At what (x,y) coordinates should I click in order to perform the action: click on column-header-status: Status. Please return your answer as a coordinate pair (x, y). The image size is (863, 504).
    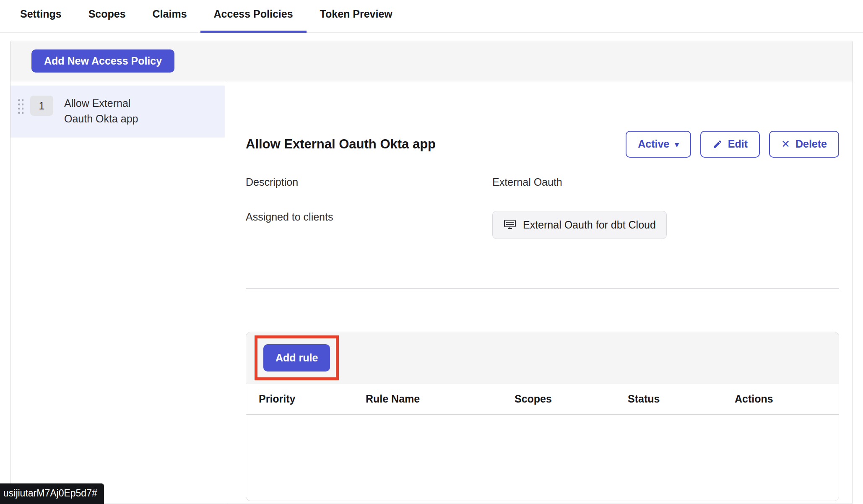
    Looking at the image, I should click on (681, 399).